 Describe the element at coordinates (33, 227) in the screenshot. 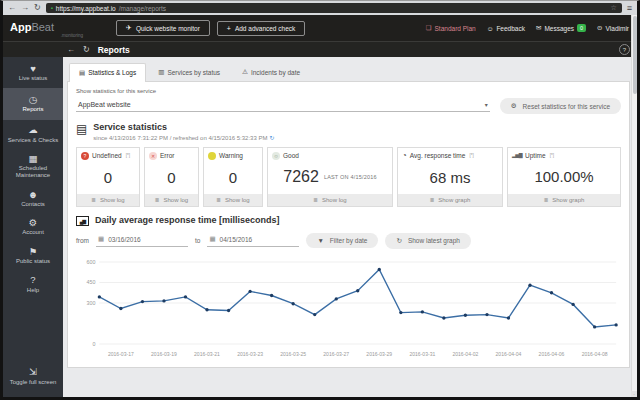

I see `sidebar: ♥ Live status ◷ Reports ☁ Services & Che…` at that location.